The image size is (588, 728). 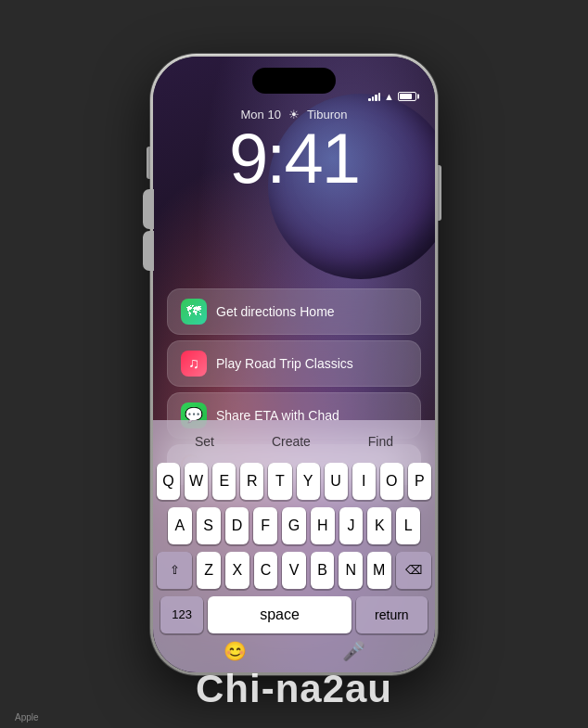 What do you see at coordinates (407, 96) in the screenshot?
I see `battery-icon` at bounding box center [407, 96].